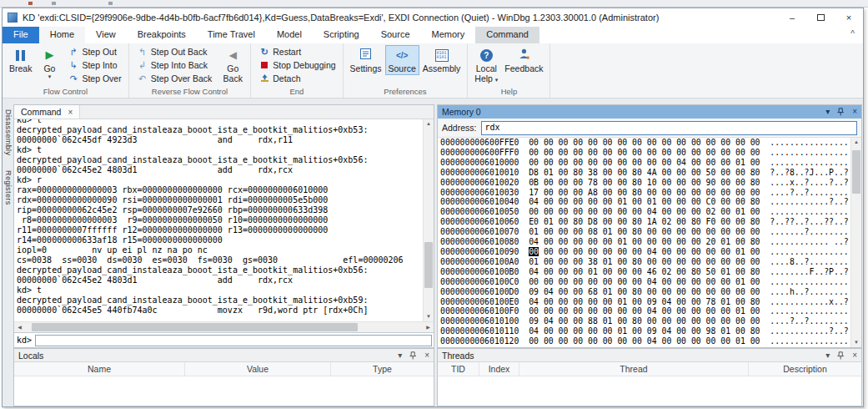  I want to click on step-out-back-button: ↰ Step Out Back, so click(175, 52).